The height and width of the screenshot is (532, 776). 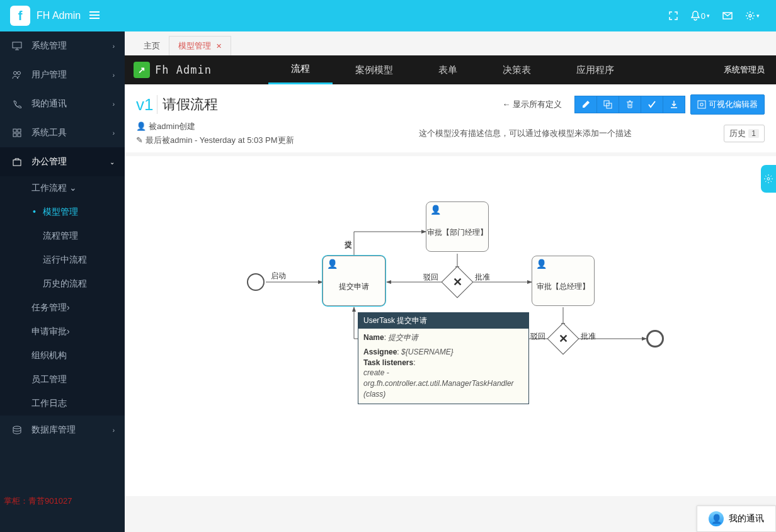 What do you see at coordinates (300, 70) in the screenshot?
I see `nav-process: 流程` at bounding box center [300, 70].